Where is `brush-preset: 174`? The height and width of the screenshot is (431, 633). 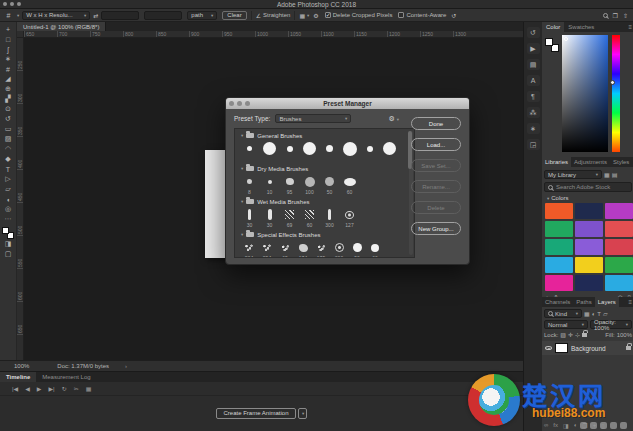 brush-preset: 174 is located at coordinates (303, 249).